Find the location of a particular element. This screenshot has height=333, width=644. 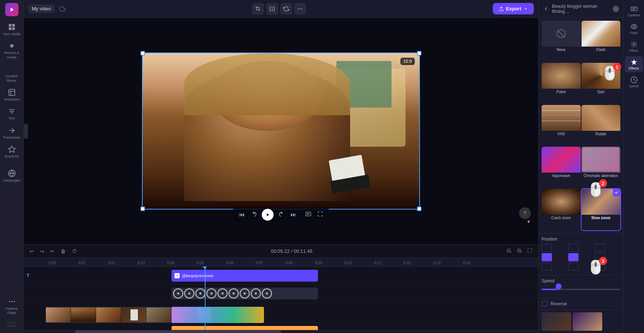

skip-to-end-button: ⏭ is located at coordinates (294, 215).